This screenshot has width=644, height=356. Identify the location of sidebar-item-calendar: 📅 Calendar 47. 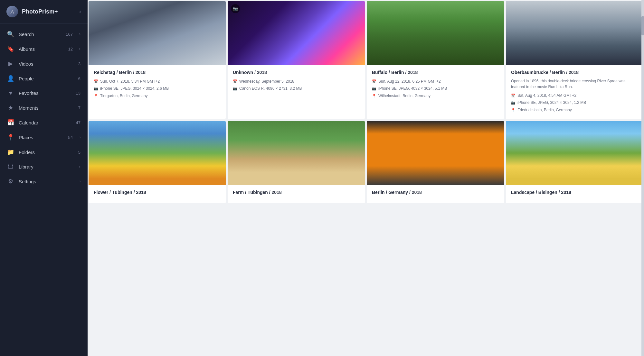
(44, 123).